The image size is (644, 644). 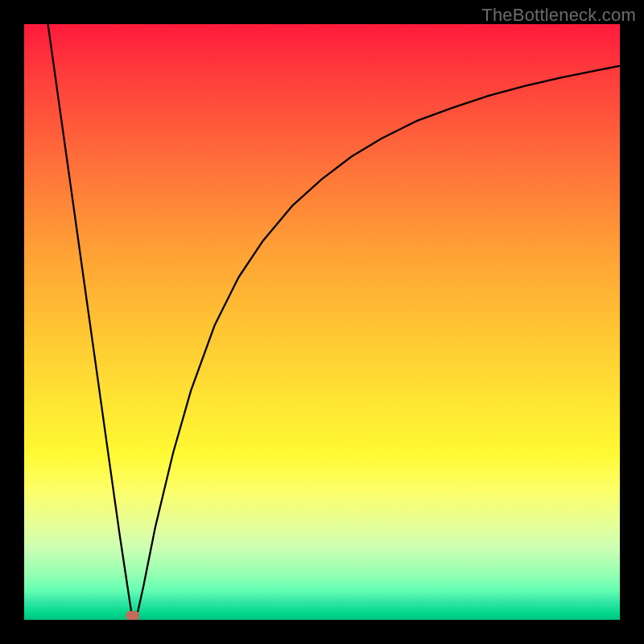 What do you see at coordinates (133, 615) in the screenshot?
I see `optimal-marker` at bounding box center [133, 615].